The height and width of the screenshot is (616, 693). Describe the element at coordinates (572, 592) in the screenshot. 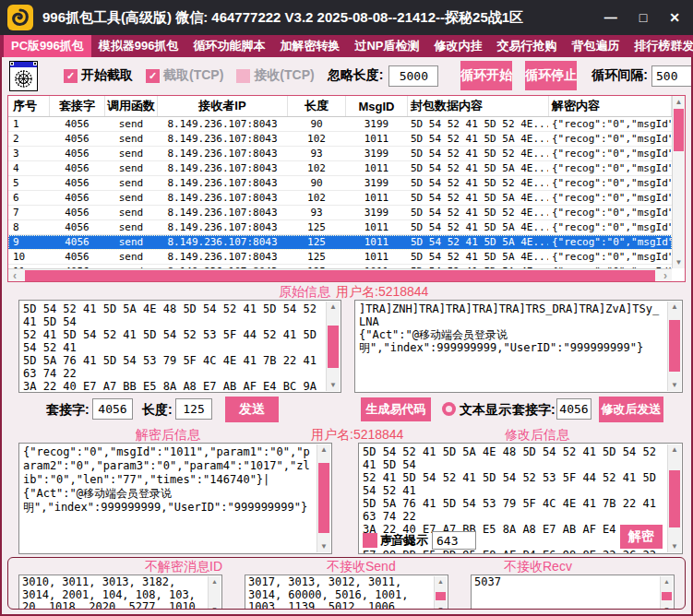

I see `no-recv-textarea: 5037` at that location.